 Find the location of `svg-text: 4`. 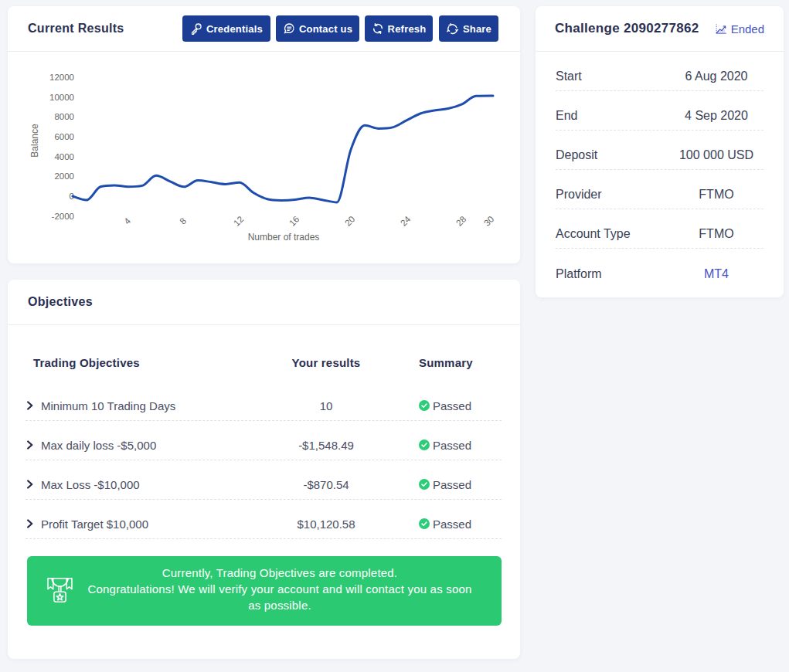

svg-text: 4 is located at coordinates (127, 221).